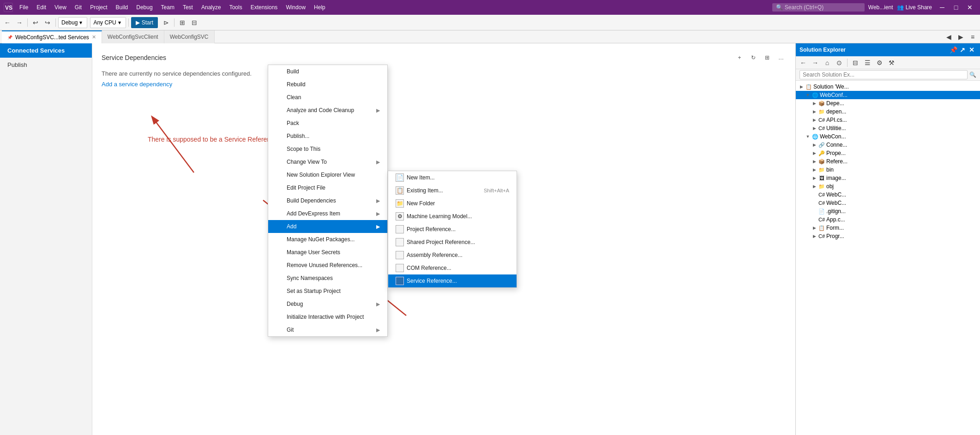 Image resolution: width=980 pixels, height=435 pixels. What do you see at coordinates (839, 63) in the screenshot?
I see `se-sync-btn: ⊙` at bounding box center [839, 63].